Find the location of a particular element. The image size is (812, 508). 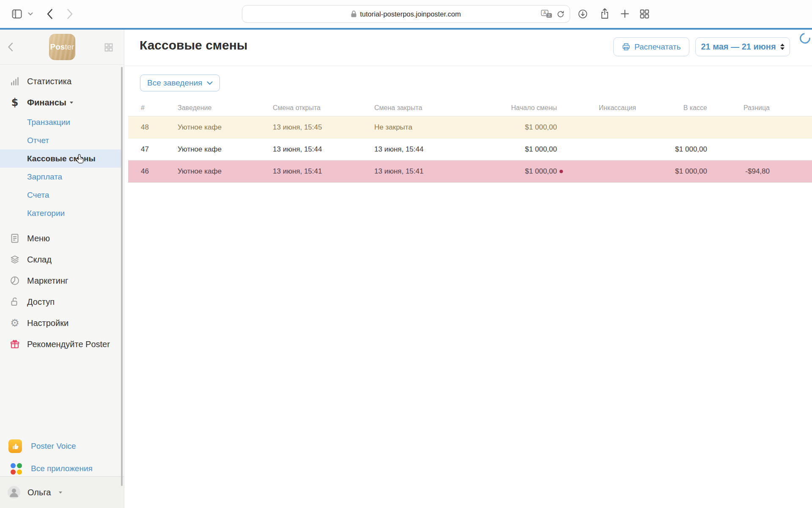

poster-voice-link: Poster Voice is located at coordinates (42, 446).